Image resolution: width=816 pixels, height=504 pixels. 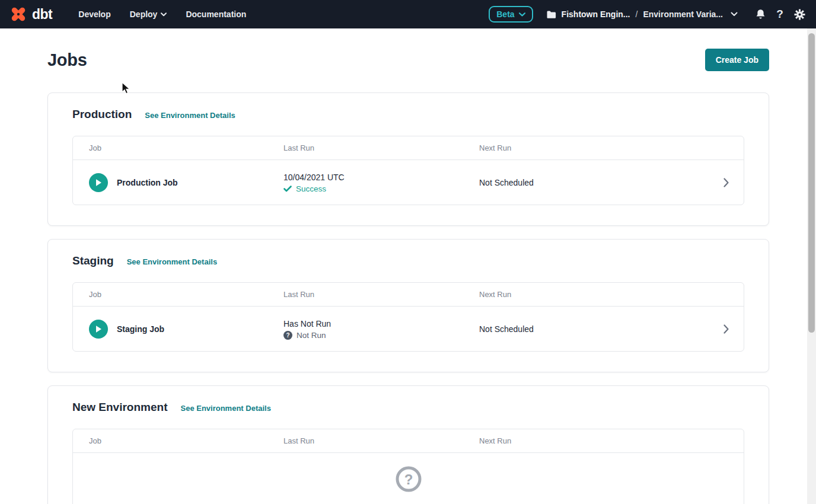 What do you see at coordinates (141, 329) in the screenshot?
I see `job-name: Staging Job` at bounding box center [141, 329].